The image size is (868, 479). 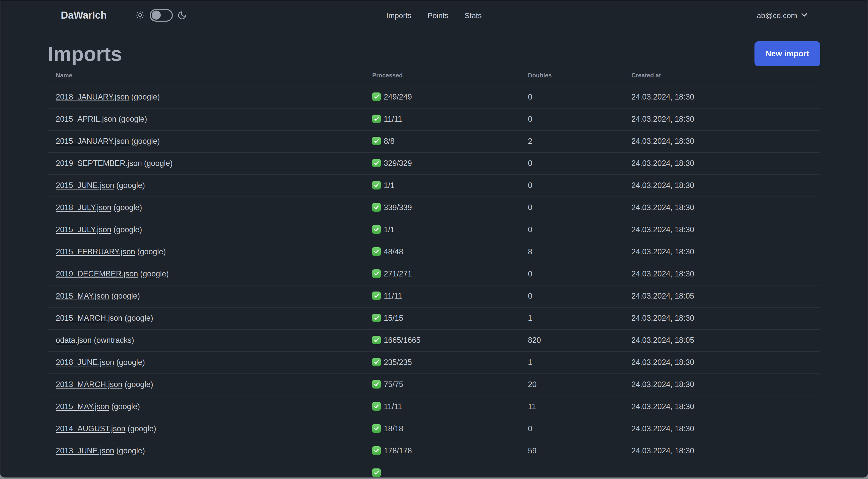 I want to click on table-row: 2019_SEPTEMBER.json (google) 329/329 0 2…, so click(x=434, y=163).